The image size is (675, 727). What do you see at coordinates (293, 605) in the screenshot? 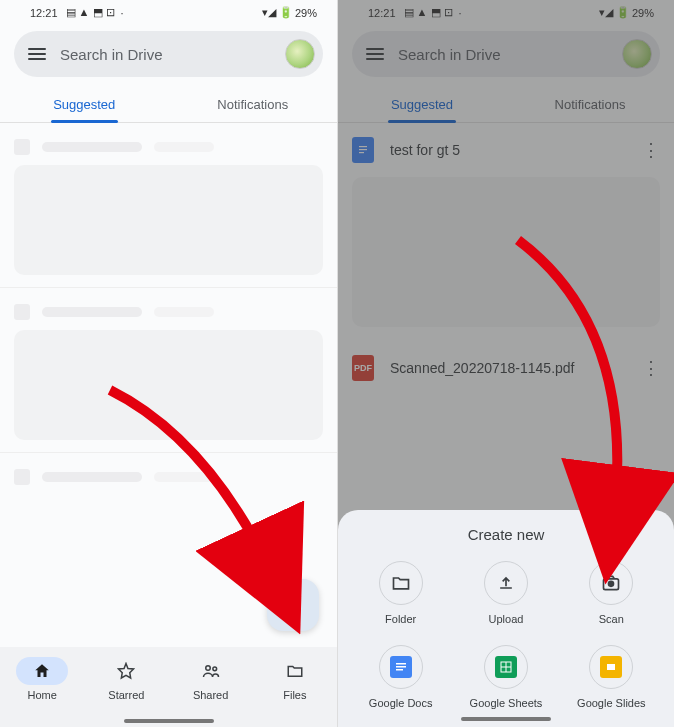
I see `fab-new: +` at bounding box center [293, 605].